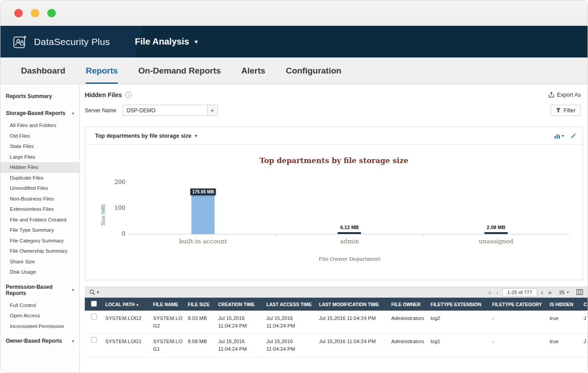  I want to click on cell-last-modification-time: Jul 15,2016 11:04:24 PM, so click(352, 322).